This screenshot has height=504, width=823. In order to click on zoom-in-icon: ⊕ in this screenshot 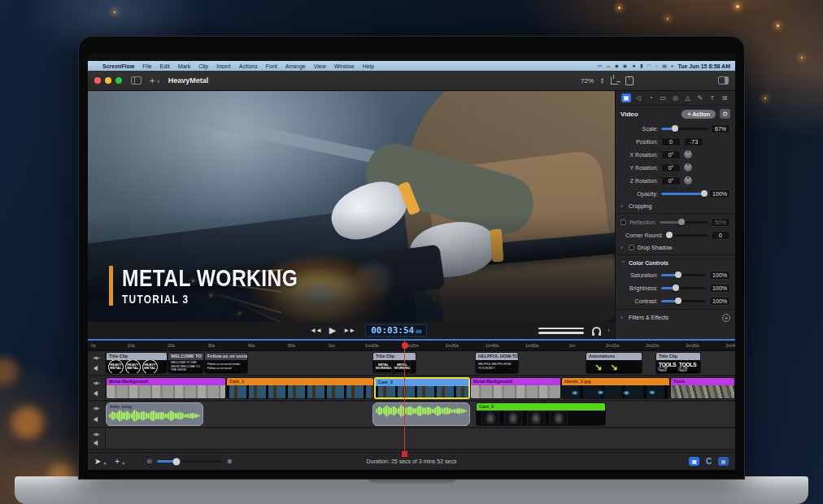, I will do `click(229, 462)`.